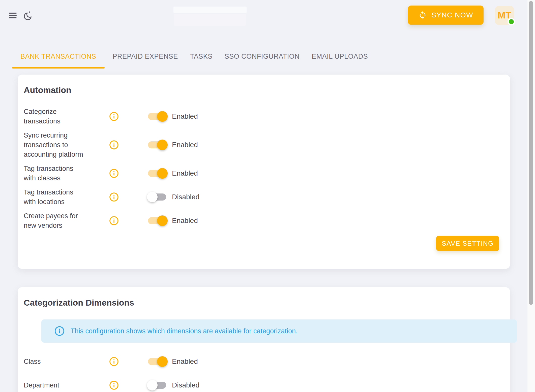  Describe the element at coordinates (145, 60) in the screenshot. I see `tab-prepaid-expense: PREPAID EXPENSE` at that location.